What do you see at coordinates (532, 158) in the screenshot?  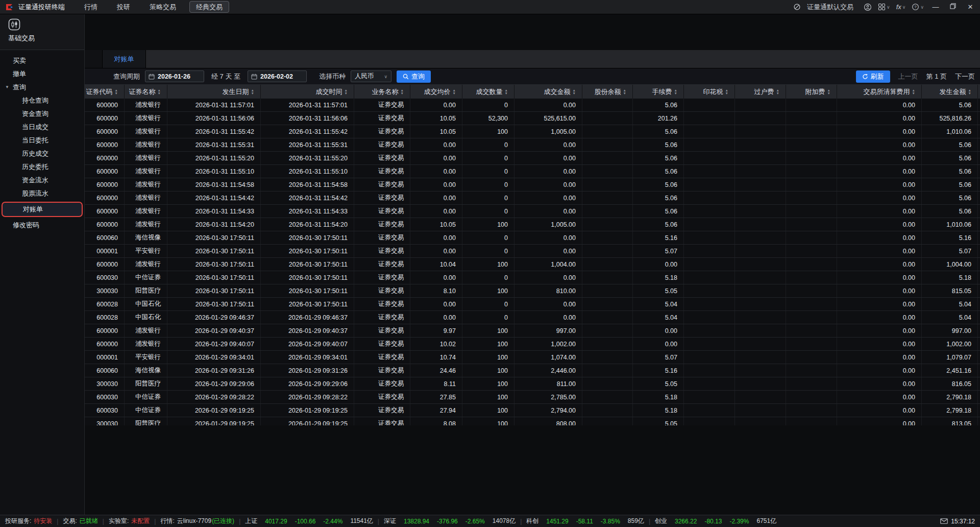 I see `table-row: 600000浦发银行2026-01-31 11:55:202026-01-31 …` at bounding box center [532, 158].